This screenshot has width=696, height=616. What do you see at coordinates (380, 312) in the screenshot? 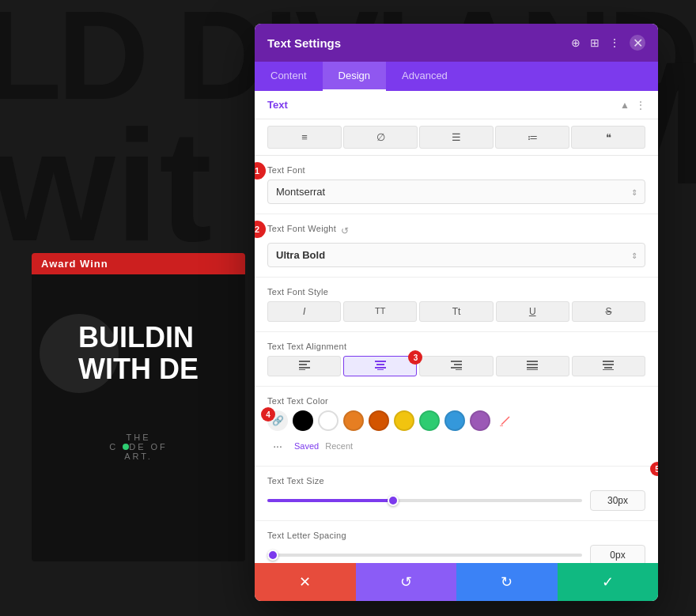
I see `uppercase-btn: TT` at bounding box center [380, 312].